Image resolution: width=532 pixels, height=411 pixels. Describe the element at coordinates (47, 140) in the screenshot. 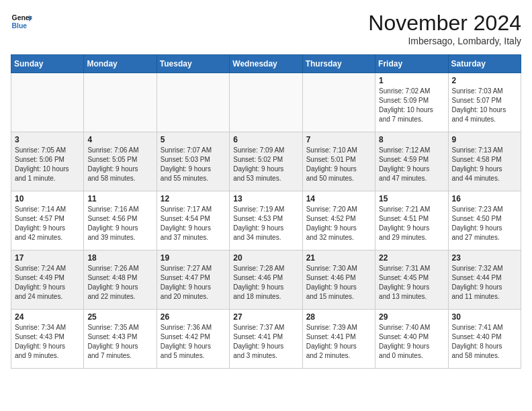

I see `day-number: 3` at that location.